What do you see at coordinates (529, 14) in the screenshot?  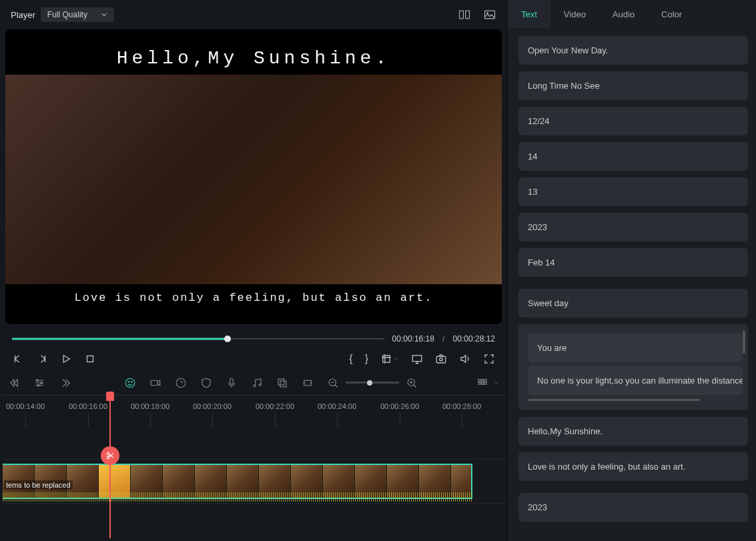 I see `tab-text: Text` at bounding box center [529, 14].